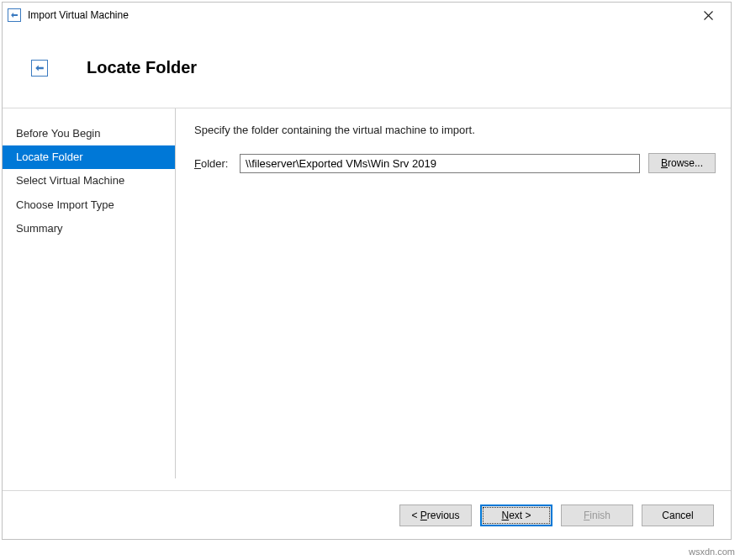 Image resolution: width=740 pixels, height=560 pixels. What do you see at coordinates (213, 163) in the screenshot?
I see `folder-label: Folder:` at bounding box center [213, 163].